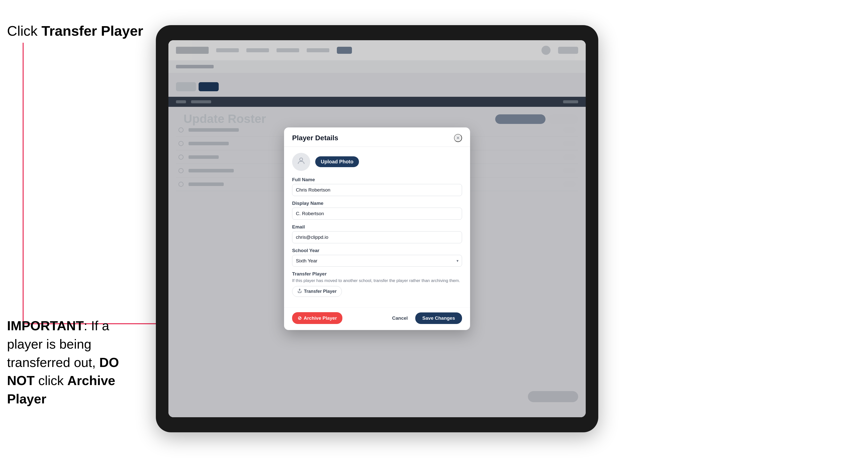  Describe the element at coordinates (377, 229) in the screenshot. I see `player-details-modal: Player Details ×` at that location.